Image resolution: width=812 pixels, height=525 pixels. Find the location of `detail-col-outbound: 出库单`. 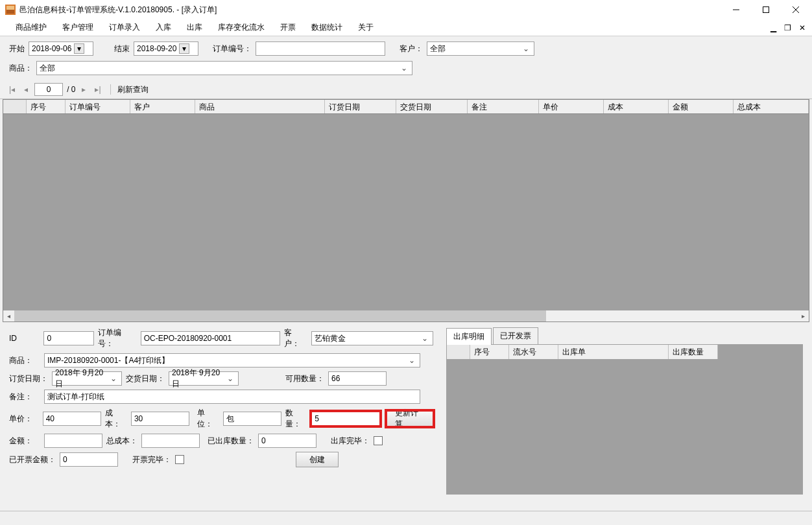

detail-col-outbound: 出库单 is located at coordinates (614, 352).